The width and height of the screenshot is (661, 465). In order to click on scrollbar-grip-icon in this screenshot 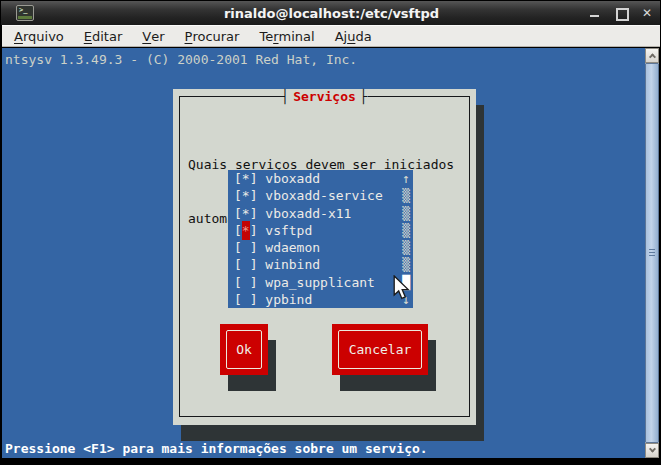, I will do `click(652, 254)`.